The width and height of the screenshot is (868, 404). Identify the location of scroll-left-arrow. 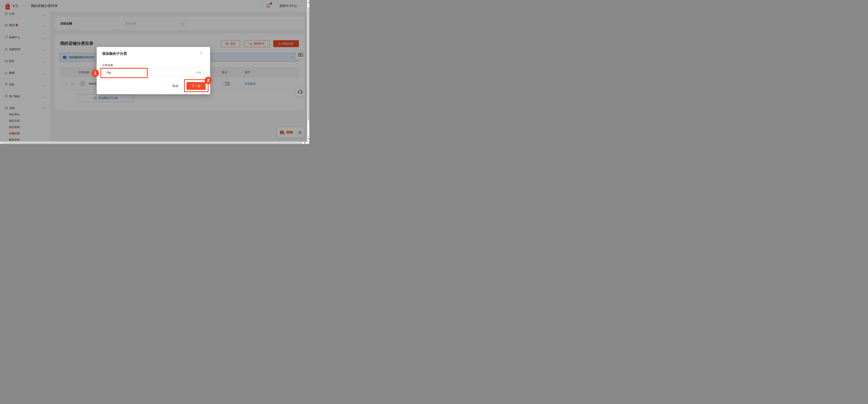
(1, 143).